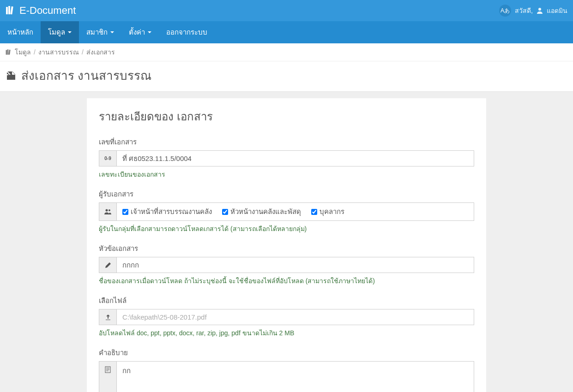 This screenshot has height=392, width=573. Describe the element at coordinates (23, 52) in the screenshot. I see `breadcrumb-item: โมดูล` at that location.